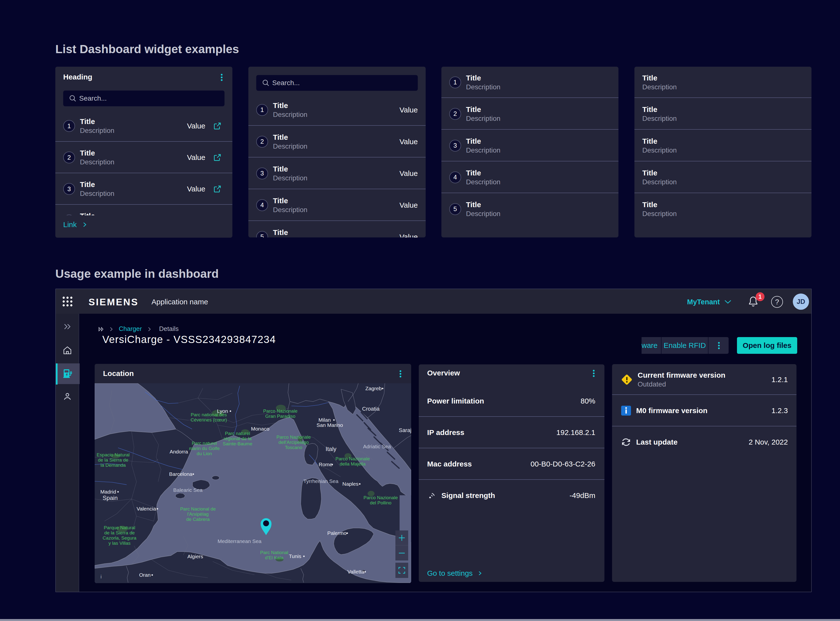 The image size is (840, 621). Describe the element at coordinates (329, 425) in the screenshot. I see `svg-text: San Marino` at that location.